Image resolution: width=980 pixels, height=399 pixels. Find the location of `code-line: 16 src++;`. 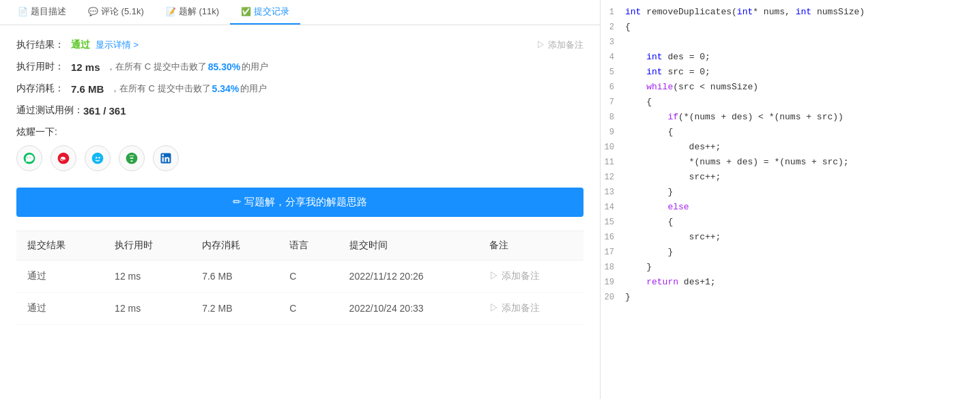

code-line: 16 src++; is located at coordinates (790, 238).